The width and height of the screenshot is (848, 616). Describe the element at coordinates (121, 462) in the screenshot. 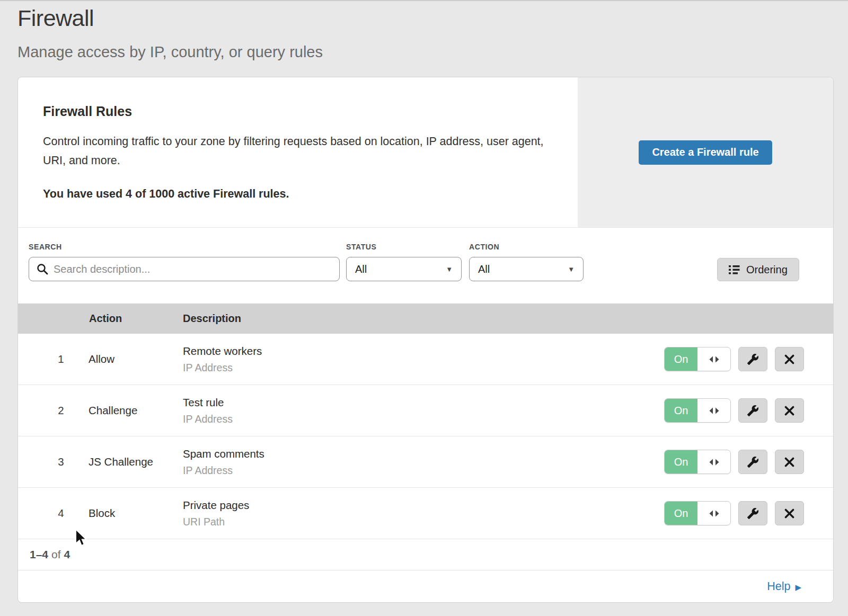

I see `rule-action: JS Challenge` at that location.